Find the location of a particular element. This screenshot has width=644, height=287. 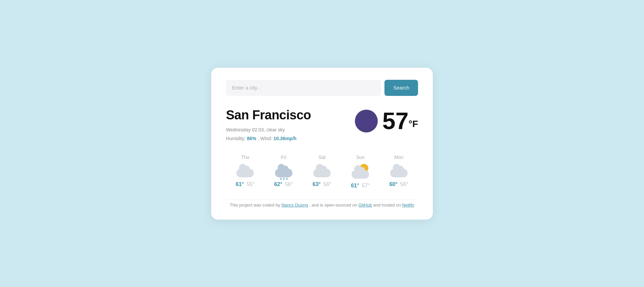

high-sun: 61° is located at coordinates (355, 186).